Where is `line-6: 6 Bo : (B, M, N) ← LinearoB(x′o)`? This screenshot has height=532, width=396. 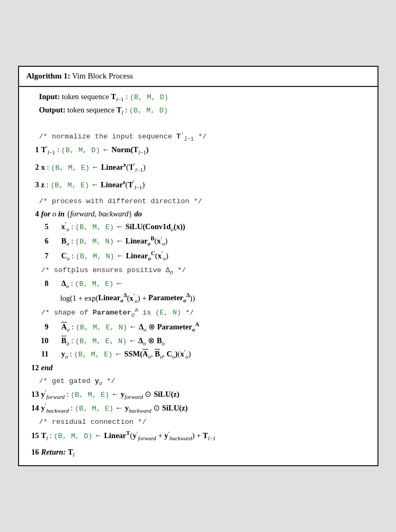
line-6: 6 Bo : (B, M, N) ← LinearoB(x′o) is located at coordinates (198, 241).